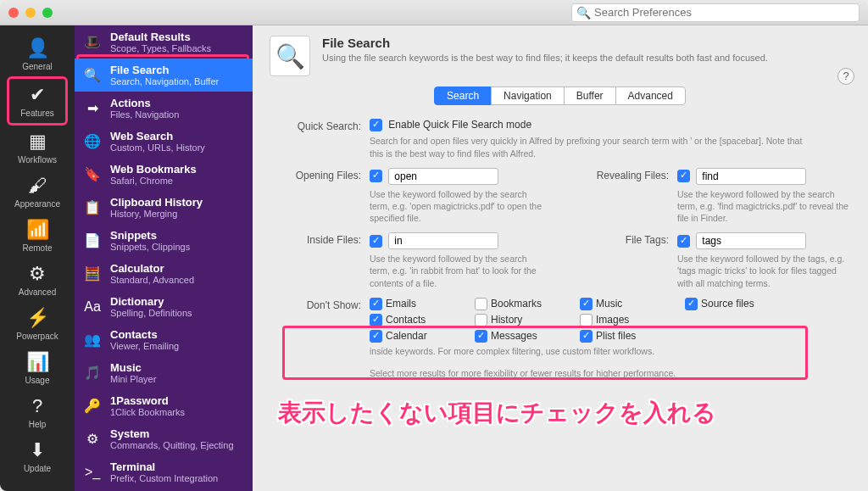 Image resolution: width=868 pixels, height=491 pixels. What do you see at coordinates (37, 148) in the screenshot?
I see `leftnav-item-workflows: ▦Workflows` at bounding box center [37, 148].